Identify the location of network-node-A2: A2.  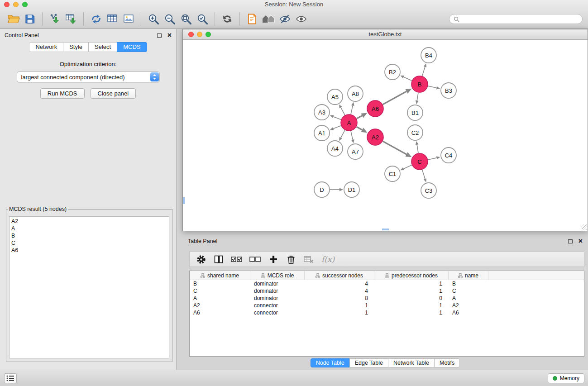
(375, 137).